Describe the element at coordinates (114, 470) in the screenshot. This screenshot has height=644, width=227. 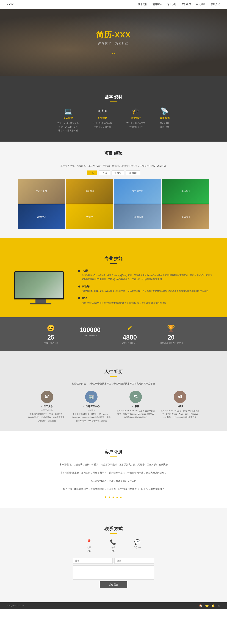
I see `review-section: 客户 评测 客户管理很大，进这块，意识非常重要，专业不仅于眼神，更多的深入大家共…` at that location.